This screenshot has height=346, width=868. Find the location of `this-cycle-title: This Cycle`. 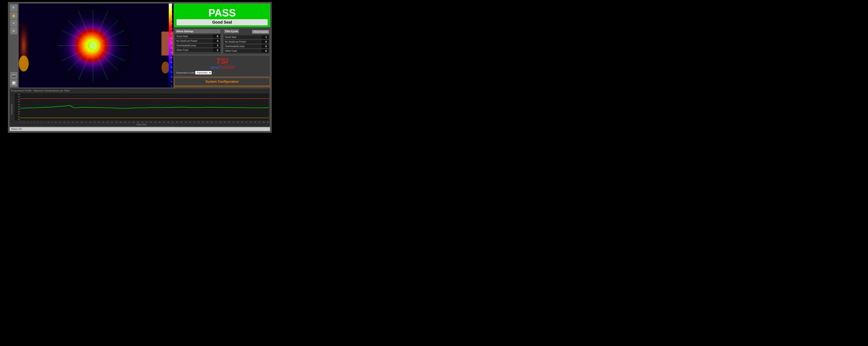

this-cycle-title: This Cycle is located at coordinates (231, 31).